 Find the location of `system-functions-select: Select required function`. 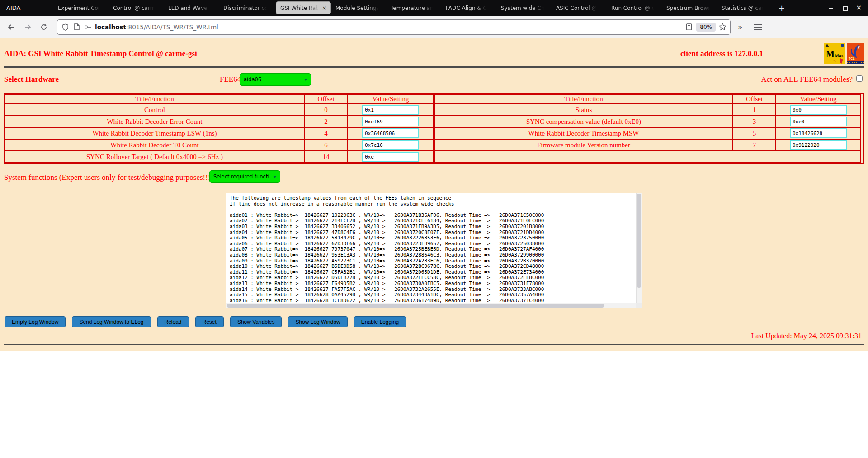

system-functions-select: Select required function is located at coordinates (245, 177).